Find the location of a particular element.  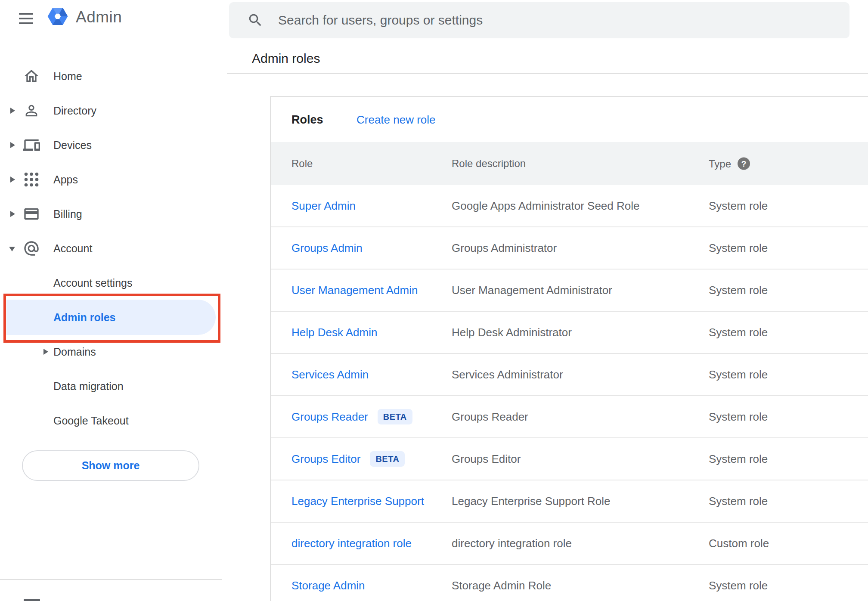

search-input is located at coordinates (564, 20).